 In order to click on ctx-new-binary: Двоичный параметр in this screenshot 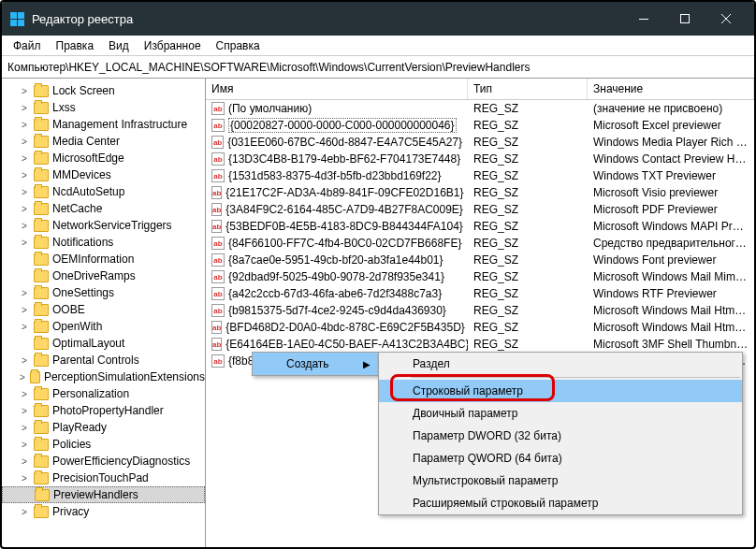, I will do `click(560, 413)`.